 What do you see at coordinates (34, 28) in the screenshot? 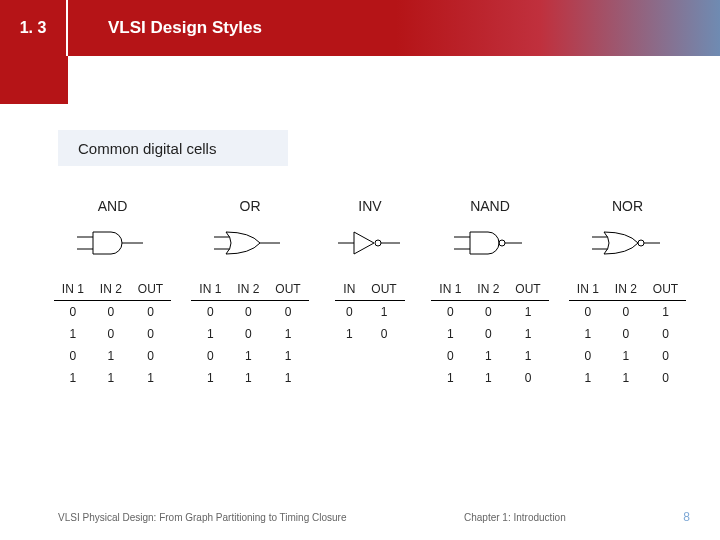
I see `section-number: 1. 3` at bounding box center [34, 28].